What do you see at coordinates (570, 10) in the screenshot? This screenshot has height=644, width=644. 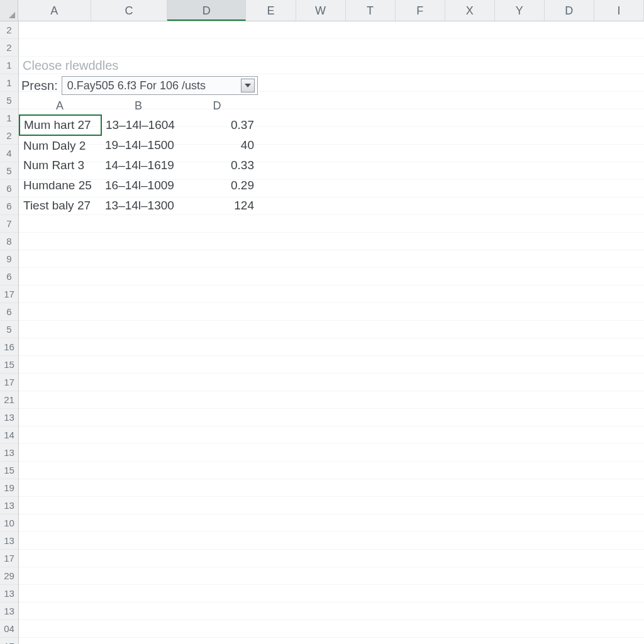 I see `col-header-D2: D` at bounding box center [570, 10].